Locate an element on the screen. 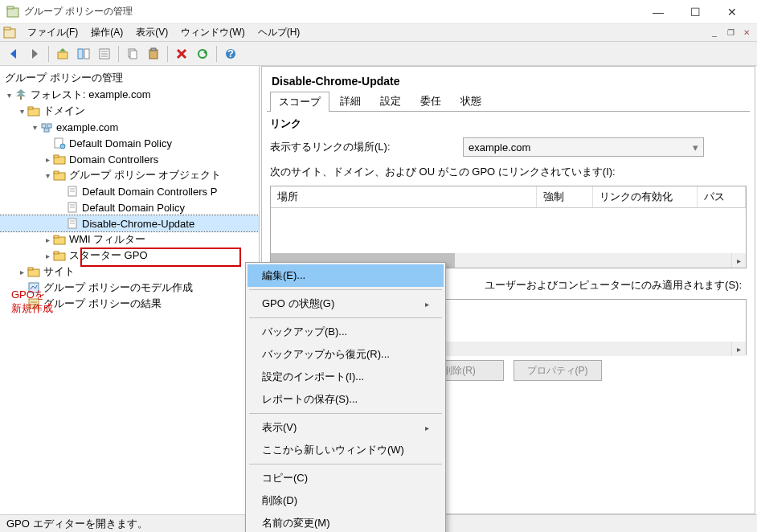 The width and height of the screenshot is (757, 532). cm-separator is located at coordinates (346, 289).